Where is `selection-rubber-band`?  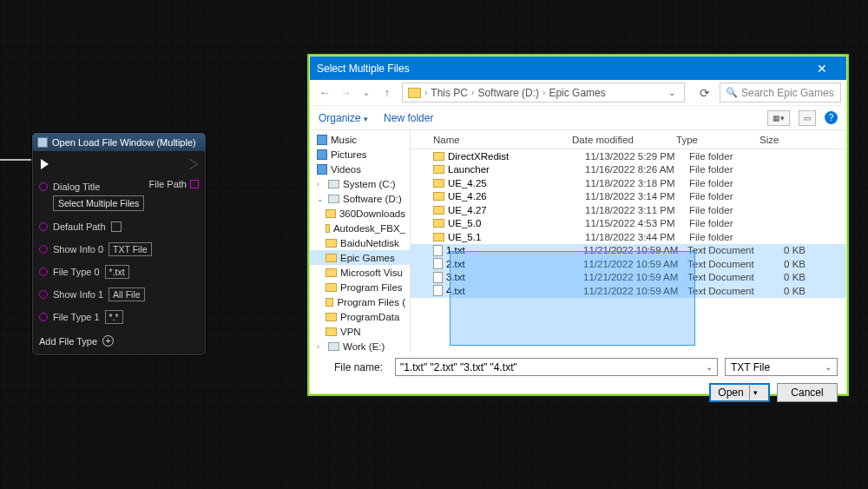
selection-rubber-band is located at coordinates (573, 299).